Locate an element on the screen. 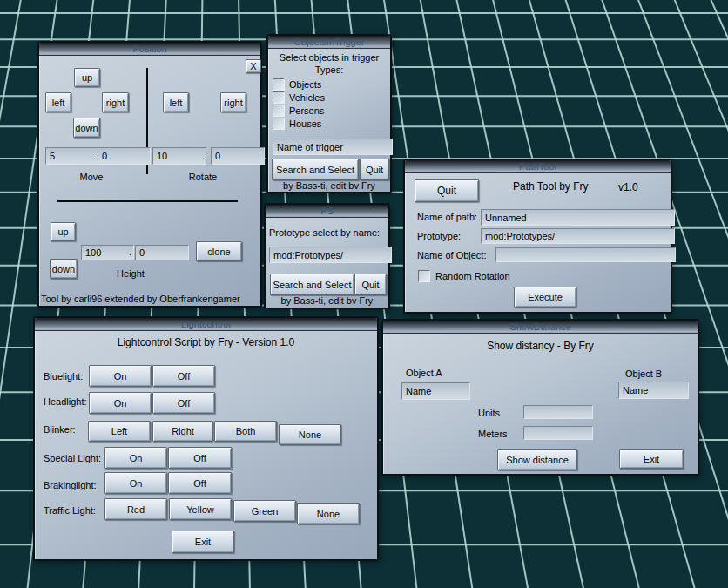 Image resolution: width=728 pixels, height=588 pixels. show-distance-button: Show distance is located at coordinates (537, 460).